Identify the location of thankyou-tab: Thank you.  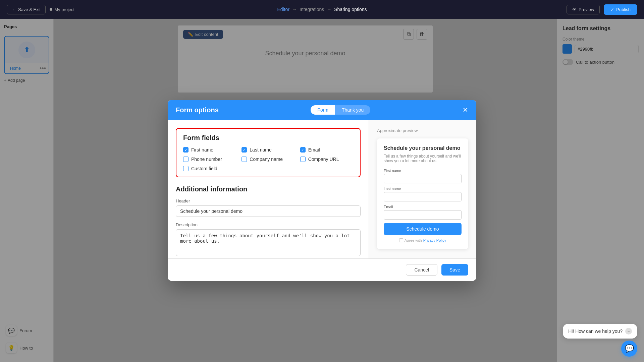
(353, 110).